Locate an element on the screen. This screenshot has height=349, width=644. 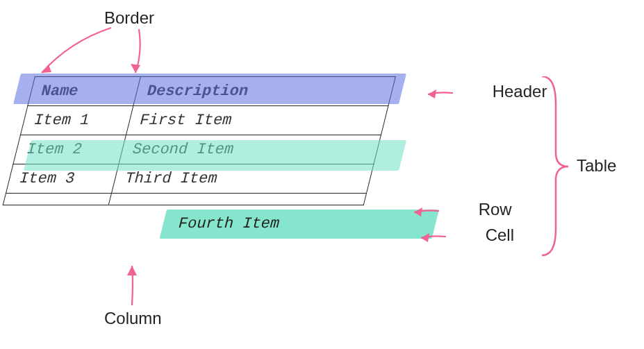
cell-name: Item 1 is located at coordinates (76, 121).